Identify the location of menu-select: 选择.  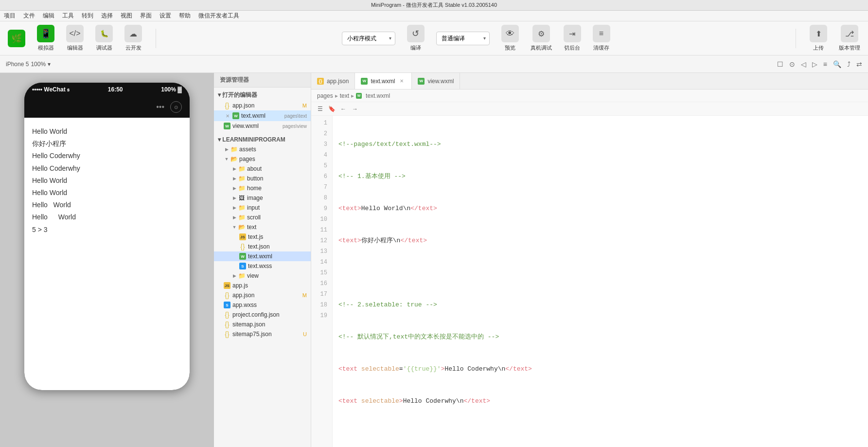
(107, 16).